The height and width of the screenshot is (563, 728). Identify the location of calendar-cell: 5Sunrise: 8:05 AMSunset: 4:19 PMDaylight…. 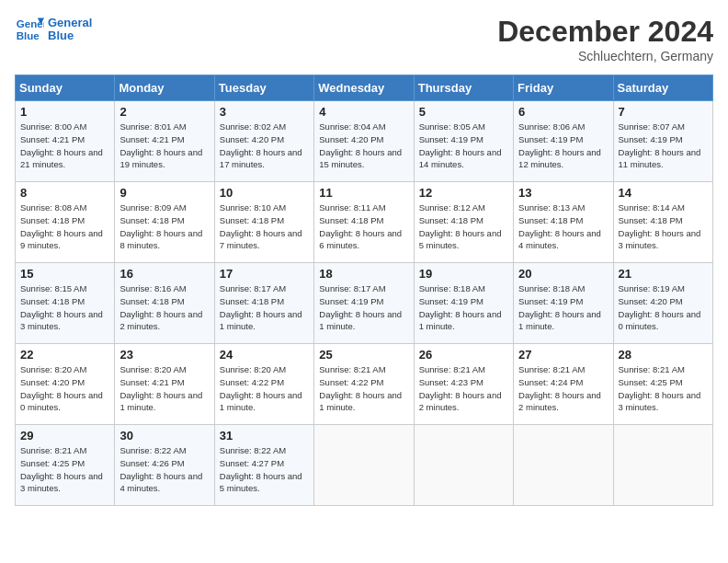
(463, 142).